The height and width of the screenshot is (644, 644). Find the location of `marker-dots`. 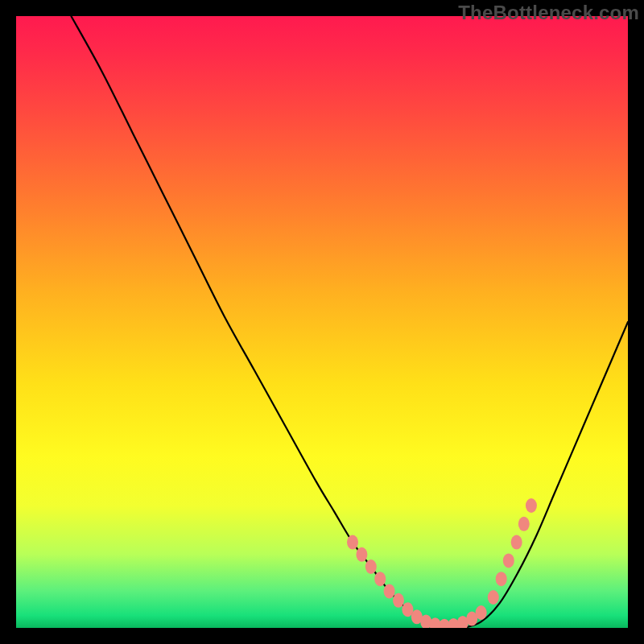

marker-dots is located at coordinates (442, 564).